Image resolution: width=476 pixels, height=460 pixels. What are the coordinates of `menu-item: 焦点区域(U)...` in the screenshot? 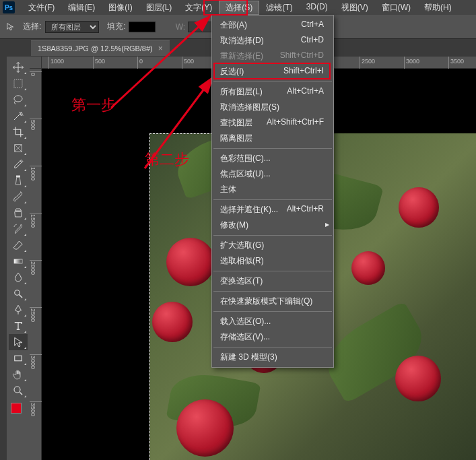 It's located at (273, 174).